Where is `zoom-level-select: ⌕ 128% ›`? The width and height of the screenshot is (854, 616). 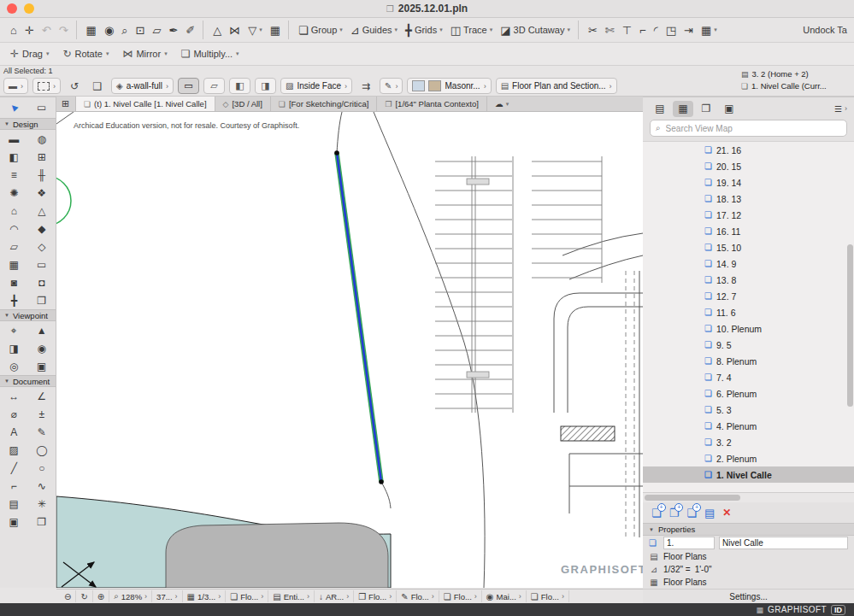
zoom-level-select: ⌕ 128% › is located at coordinates (131, 596).